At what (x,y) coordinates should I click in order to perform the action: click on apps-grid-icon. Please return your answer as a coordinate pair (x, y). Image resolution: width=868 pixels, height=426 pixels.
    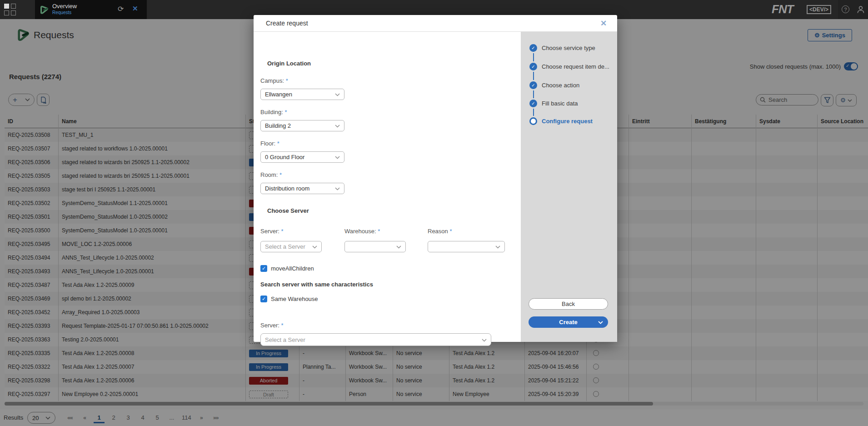
    Looking at the image, I should click on (10, 10).